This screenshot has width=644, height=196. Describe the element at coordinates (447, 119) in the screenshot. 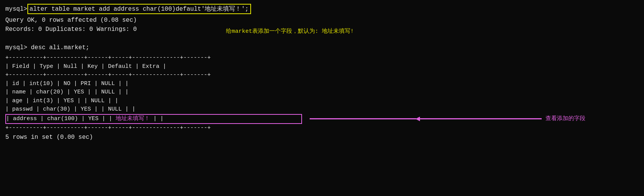

I see `arrow-annotation: ◀ 查看添加的字段` at that location.